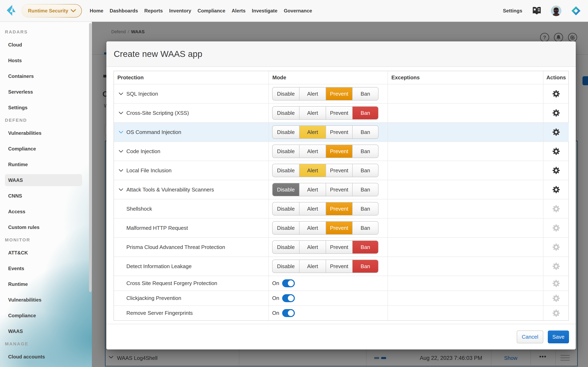 This screenshot has height=367, width=588. What do you see at coordinates (294, 11) in the screenshot?
I see `top-nav: Runtime Security HomeDashboardsReportsIn…` at bounding box center [294, 11].